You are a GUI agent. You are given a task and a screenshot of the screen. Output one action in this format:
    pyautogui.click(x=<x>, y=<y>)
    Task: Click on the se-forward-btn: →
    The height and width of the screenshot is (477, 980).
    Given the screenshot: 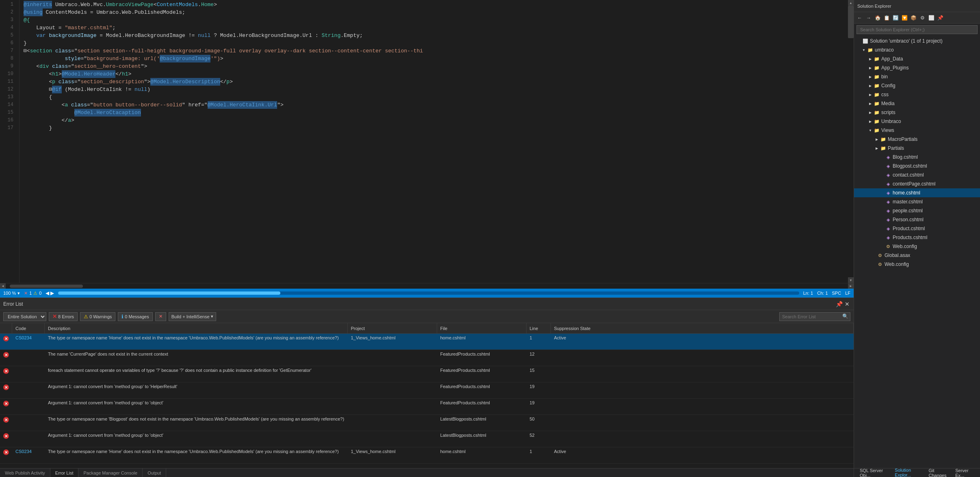 What is the action you would take?
    pyautogui.click(x=869, y=18)
    